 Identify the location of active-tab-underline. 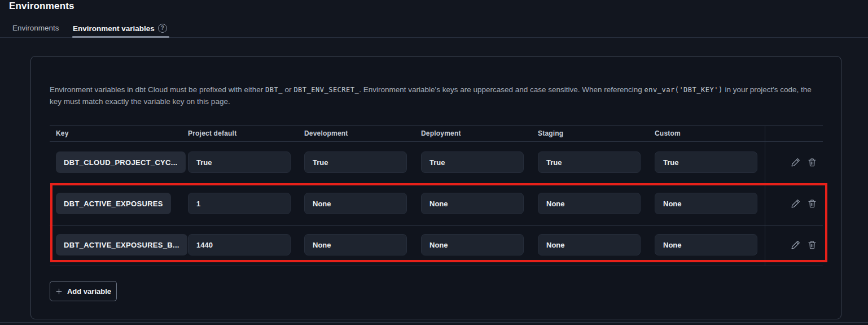
(121, 37).